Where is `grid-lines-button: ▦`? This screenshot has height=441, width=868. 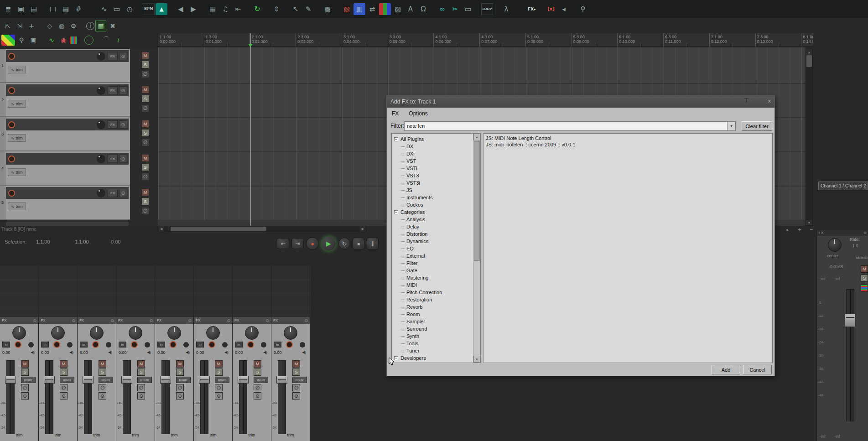
grid-lines-button: ▦ is located at coordinates (213, 9).